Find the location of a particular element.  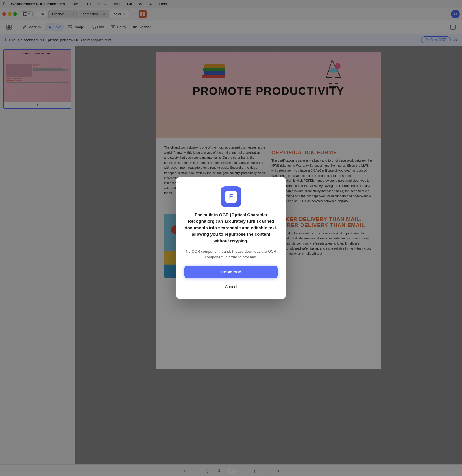

modal-icon-inner: F is located at coordinates (231, 197).